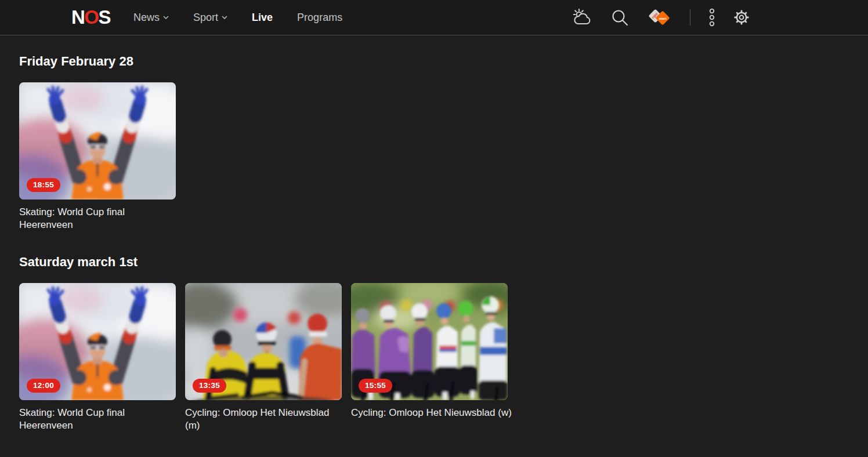 This screenshot has width=868, height=457. I want to click on weather-icon, so click(583, 17).